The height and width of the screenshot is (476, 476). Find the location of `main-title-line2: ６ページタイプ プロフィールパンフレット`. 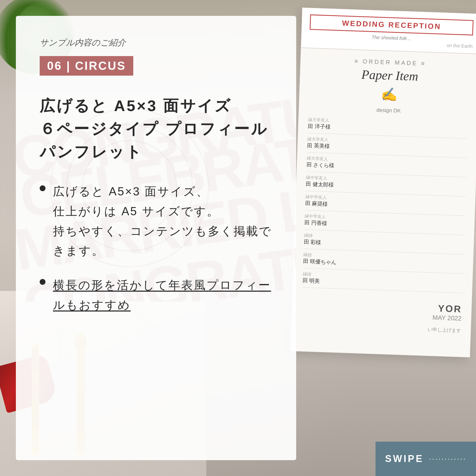

main-title-line2: ６ページタイプ プロフィールパンフレット is located at coordinates (154, 140).